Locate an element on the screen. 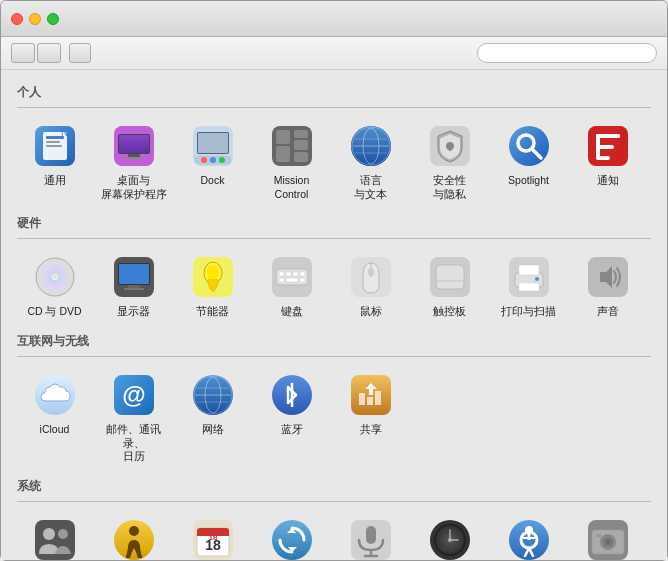  forward-button is located at coordinates (49, 53).